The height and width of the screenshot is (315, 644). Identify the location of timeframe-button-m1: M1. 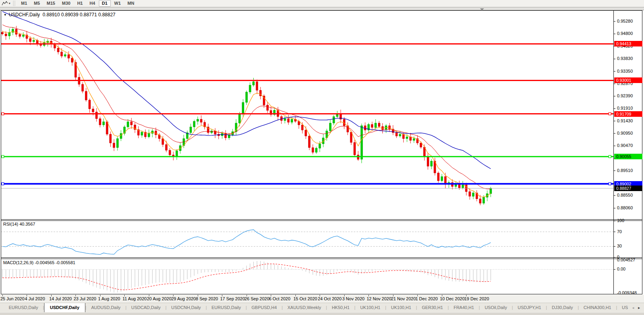
(24, 3).